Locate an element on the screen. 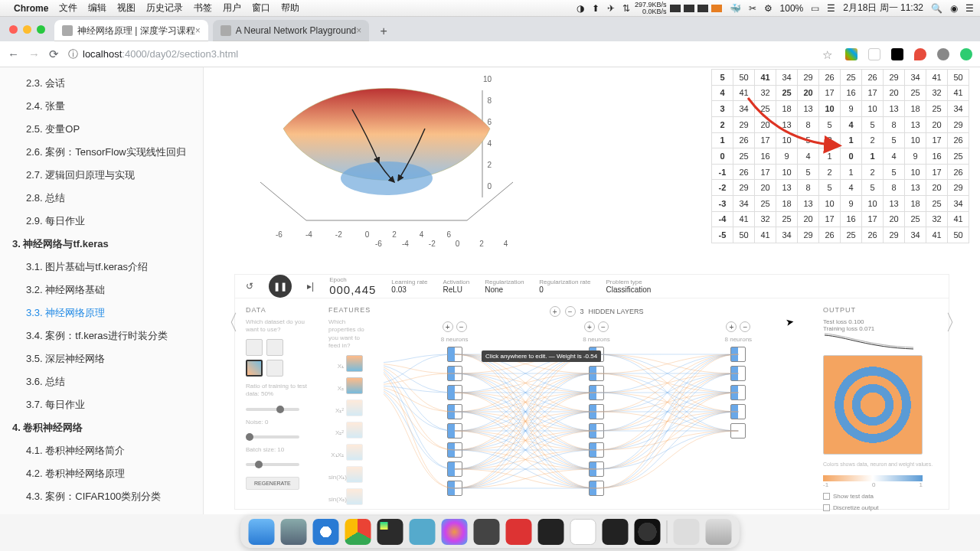 This screenshot has width=980, height=551. dock-app-safari is located at coordinates (326, 532).